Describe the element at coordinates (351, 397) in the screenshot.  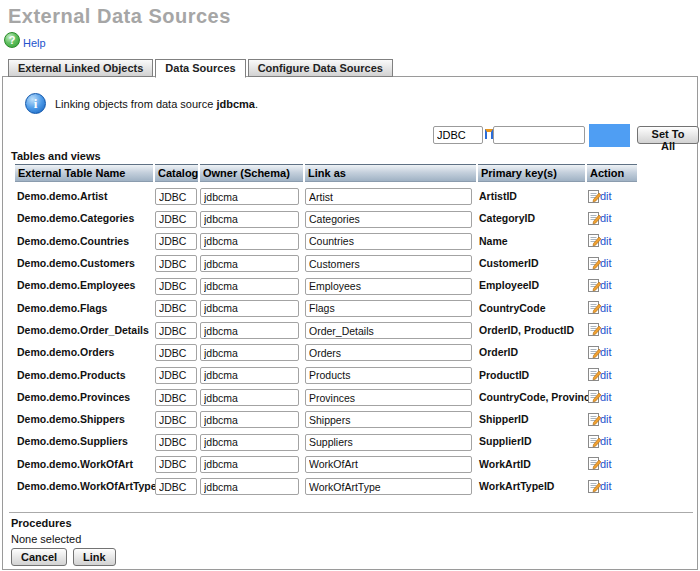
I see `table-row: Demo.demo.Provinces CountryCode, Provinc…` at that location.